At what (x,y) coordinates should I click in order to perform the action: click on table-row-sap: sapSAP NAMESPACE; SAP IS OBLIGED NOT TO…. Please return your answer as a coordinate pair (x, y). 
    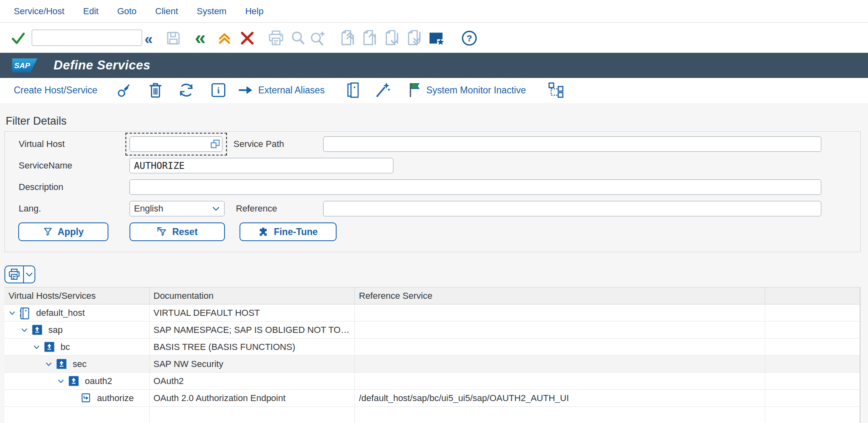
    Looking at the image, I should click on (432, 330).